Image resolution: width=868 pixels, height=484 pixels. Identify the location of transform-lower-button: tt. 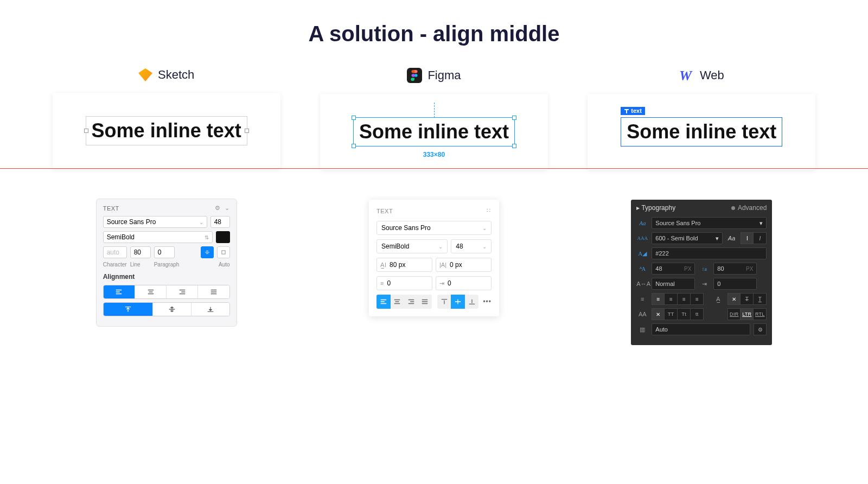
(697, 314).